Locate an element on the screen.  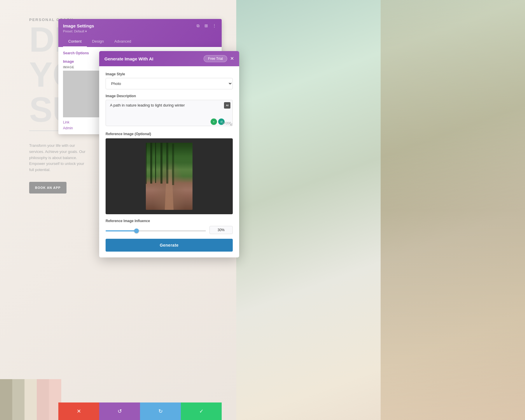
reference-image-container is located at coordinates (169, 176).